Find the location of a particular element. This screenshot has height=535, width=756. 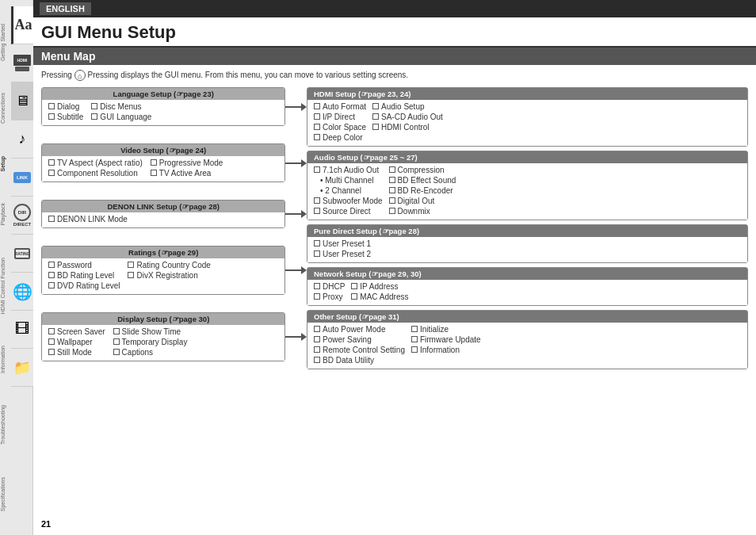

film-icon: 🎞 is located at coordinates (22, 330).